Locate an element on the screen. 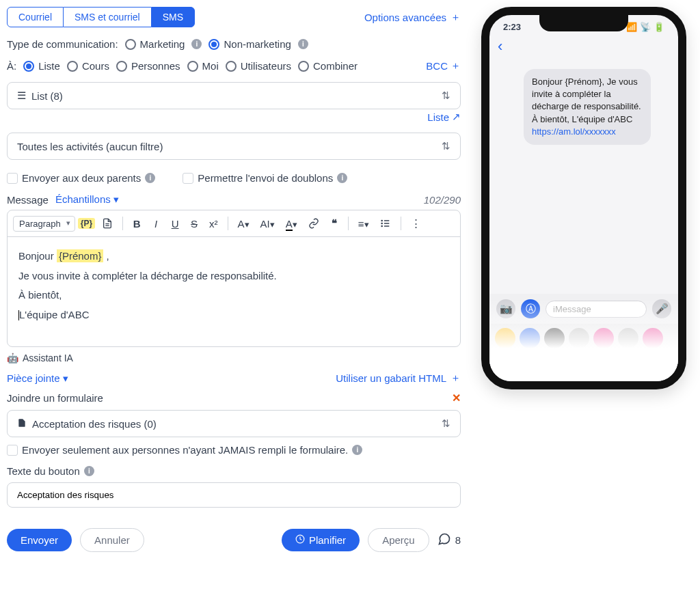  check-never-filled: Envoyer seulement aux personnes n'ayant … is located at coordinates (185, 450).